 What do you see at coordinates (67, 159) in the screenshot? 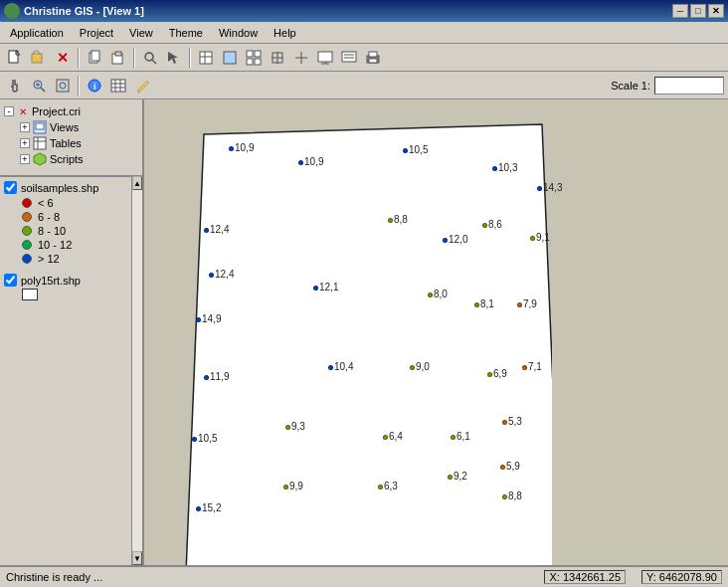
I see `scripts-label: Scripts` at bounding box center [67, 159].